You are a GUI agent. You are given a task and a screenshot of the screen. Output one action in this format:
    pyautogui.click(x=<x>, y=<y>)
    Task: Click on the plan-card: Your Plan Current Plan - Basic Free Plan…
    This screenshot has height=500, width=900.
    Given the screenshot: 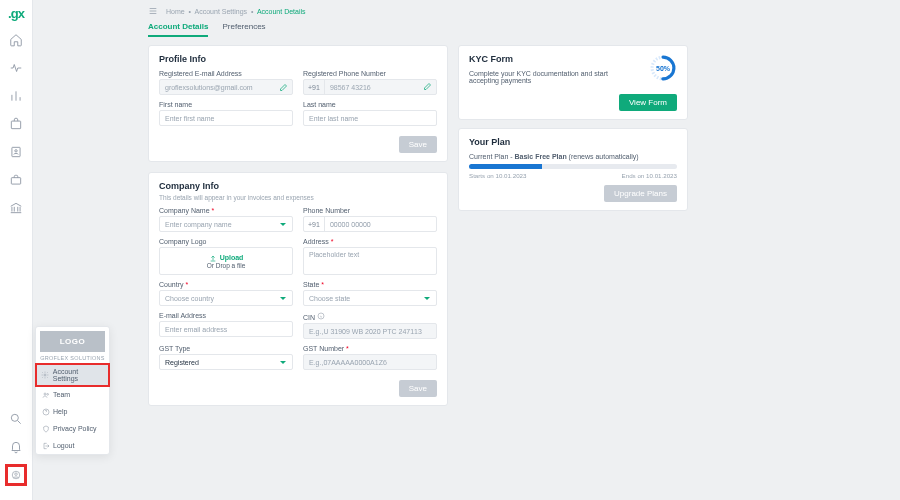 What is the action you would take?
    pyautogui.click(x=573, y=170)
    